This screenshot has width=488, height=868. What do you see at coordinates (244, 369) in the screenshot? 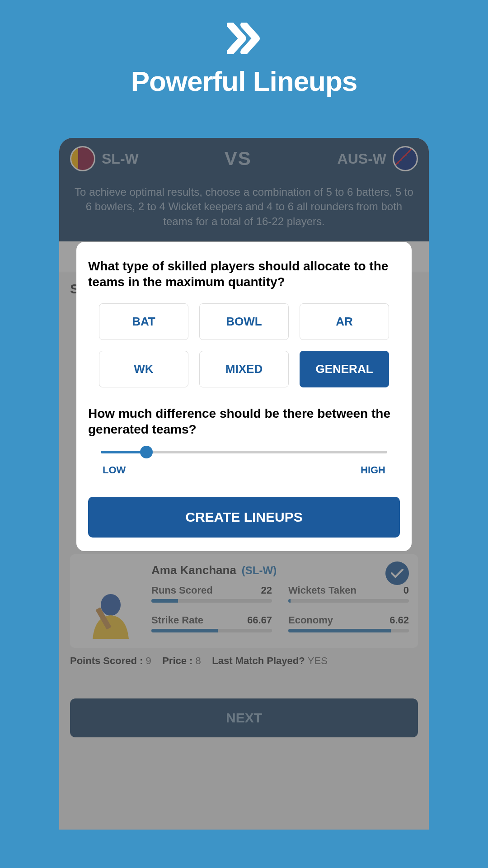
I see `option-mixed: MIXED` at bounding box center [244, 369].